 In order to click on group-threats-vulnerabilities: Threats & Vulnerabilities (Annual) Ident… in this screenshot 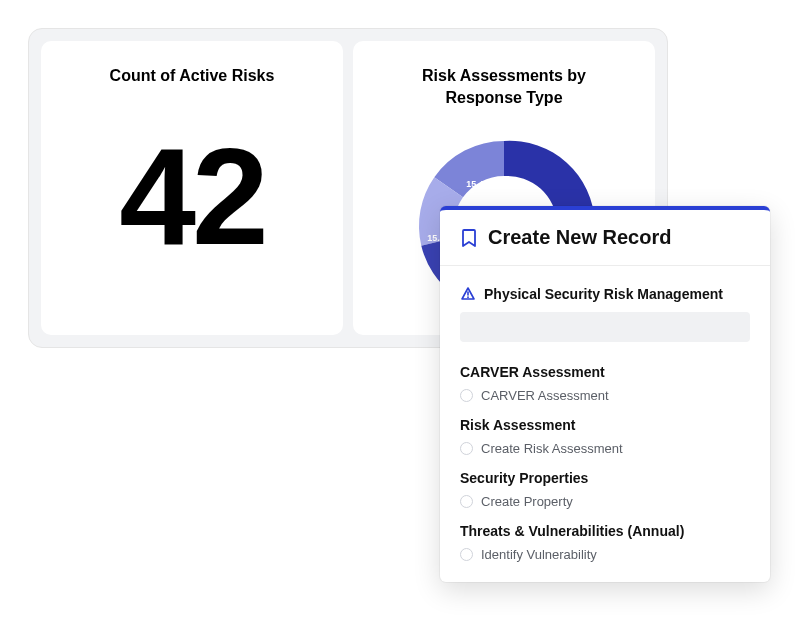, I will do `click(605, 538)`.